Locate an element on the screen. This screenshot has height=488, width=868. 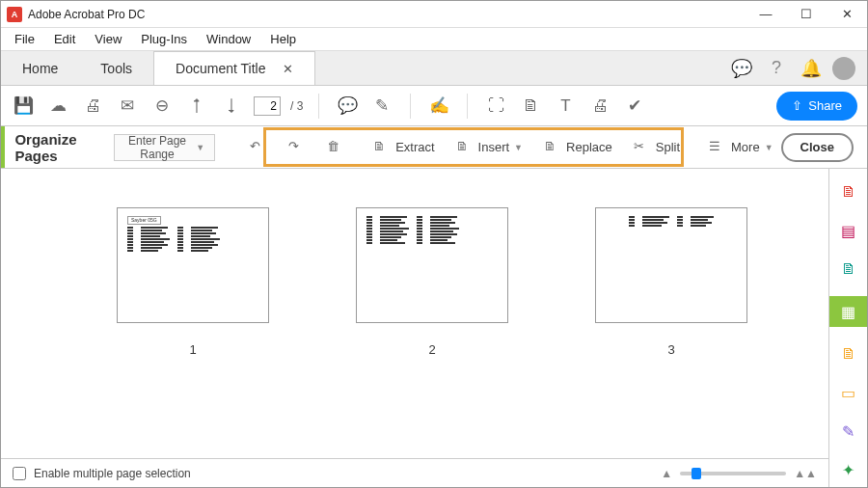
active-panel-strip is located at coordinates (3, 147).